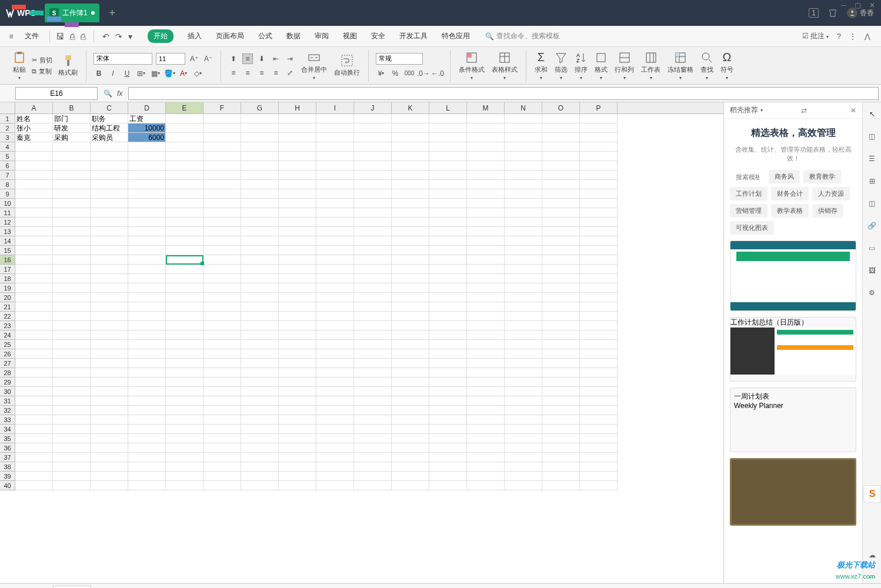 This screenshot has width=881, height=588. I want to click on cell-O8, so click(561, 185).